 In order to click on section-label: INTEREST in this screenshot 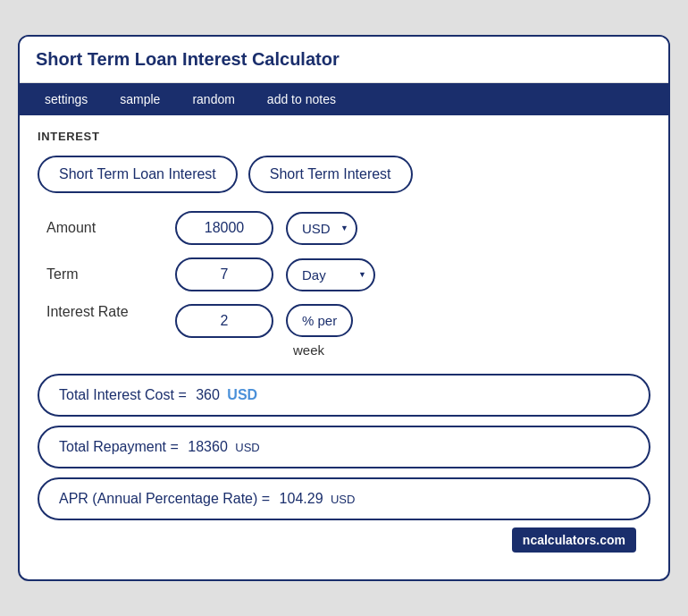, I will do `click(344, 136)`.